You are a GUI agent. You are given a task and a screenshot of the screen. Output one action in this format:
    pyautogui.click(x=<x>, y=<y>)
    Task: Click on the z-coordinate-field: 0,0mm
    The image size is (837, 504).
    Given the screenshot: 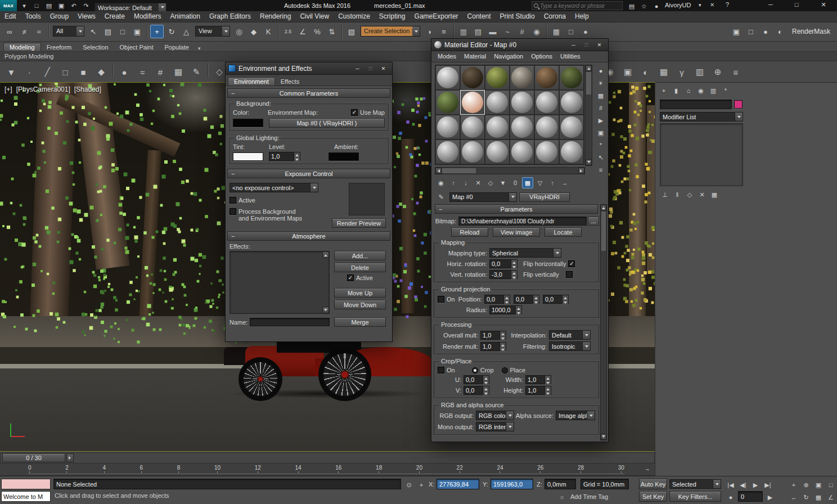 What is the action you would take?
    pyautogui.click(x=560, y=484)
    